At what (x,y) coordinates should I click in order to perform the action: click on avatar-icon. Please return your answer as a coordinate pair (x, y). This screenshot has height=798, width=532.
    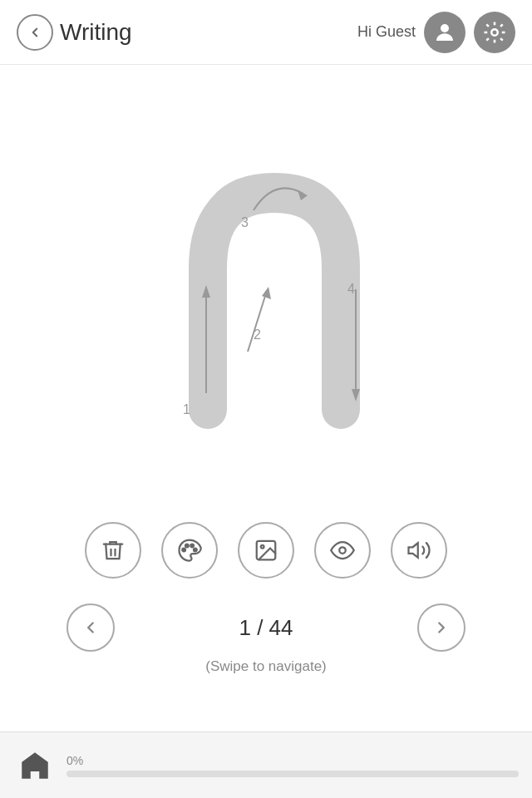
    Looking at the image, I should click on (445, 32).